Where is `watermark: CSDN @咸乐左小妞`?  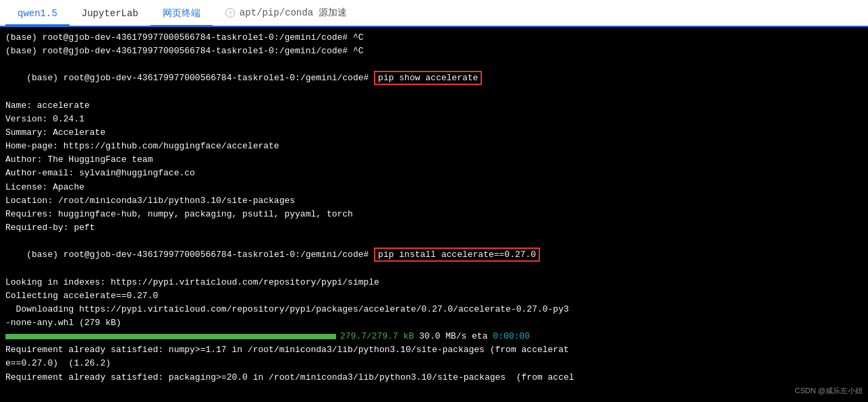
watermark: CSDN @咸乐左小妞 is located at coordinates (829, 391).